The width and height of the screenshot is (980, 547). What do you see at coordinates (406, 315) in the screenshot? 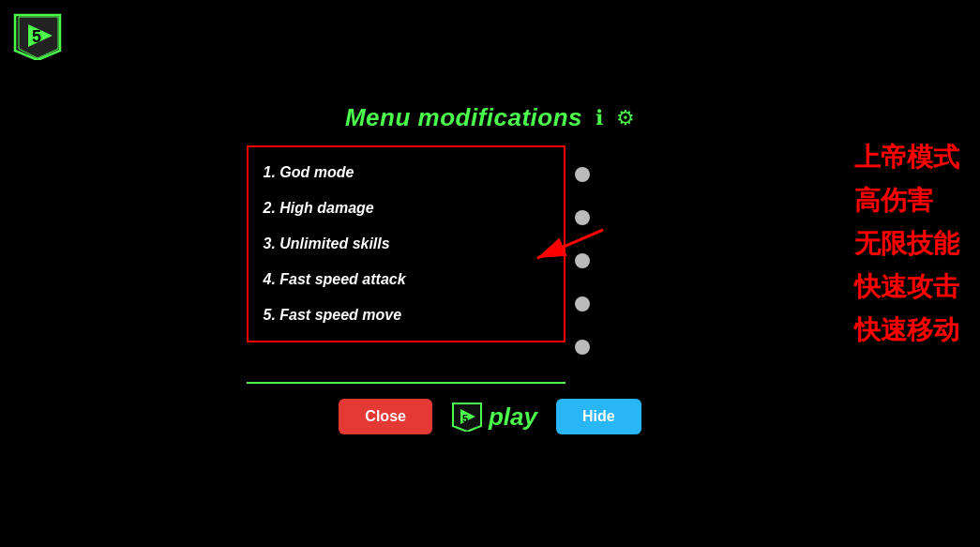
I see `item-label-5: 5. Fast speed move` at bounding box center [406, 315].